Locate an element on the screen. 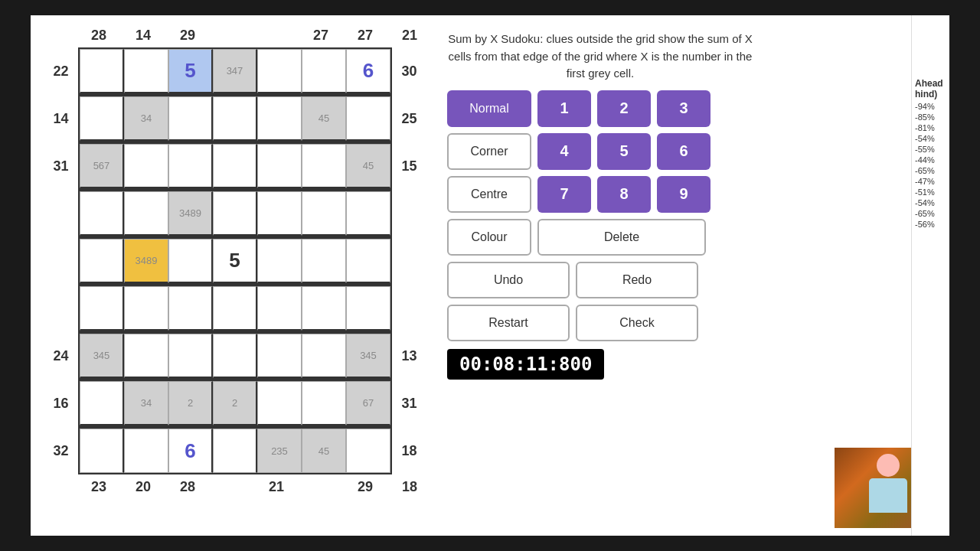 This screenshot has height=551, width=980. cell-8-3: 2 is located at coordinates (191, 403).